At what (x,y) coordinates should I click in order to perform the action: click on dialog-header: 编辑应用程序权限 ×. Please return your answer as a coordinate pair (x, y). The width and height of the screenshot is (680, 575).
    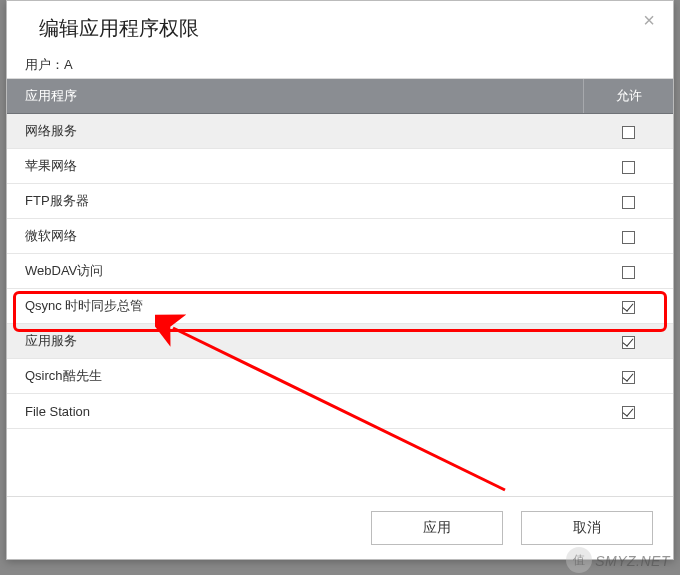
    Looking at the image, I should click on (340, 24).